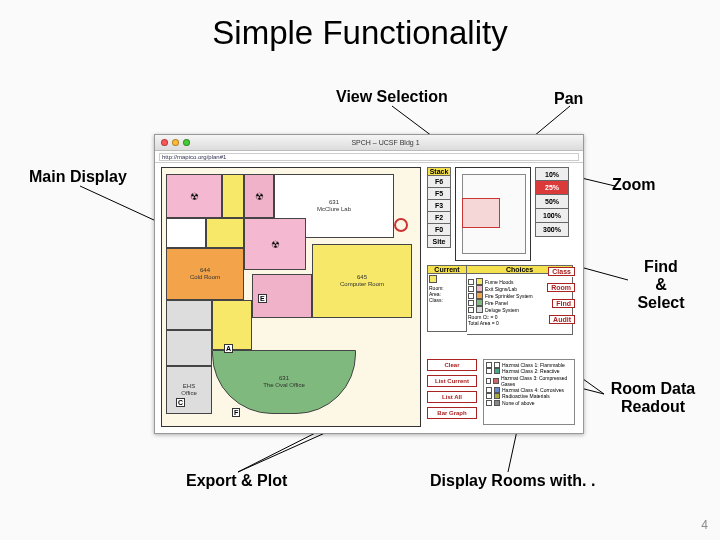 This screenshot has height=540, width=720. I want to click on minimize-icon, so click(176, 142).